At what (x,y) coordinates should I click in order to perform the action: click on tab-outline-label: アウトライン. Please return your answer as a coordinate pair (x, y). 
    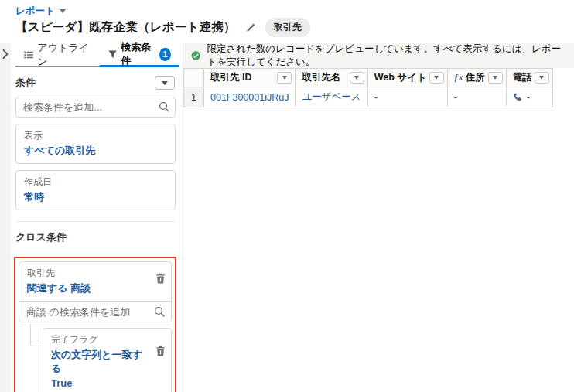
    Looking at the image, I should click on (64, 55).